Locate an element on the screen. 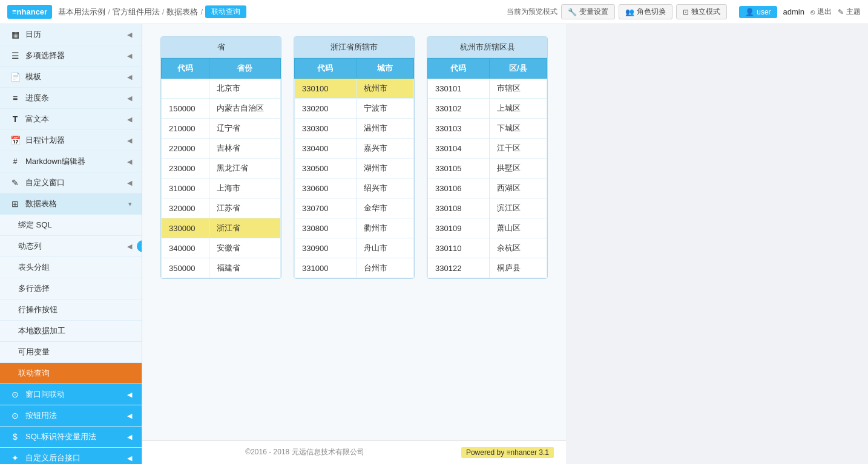 This screenshot has height=464, width=868. data-table-icon: ⊞ is located at coordinates (15, 204).